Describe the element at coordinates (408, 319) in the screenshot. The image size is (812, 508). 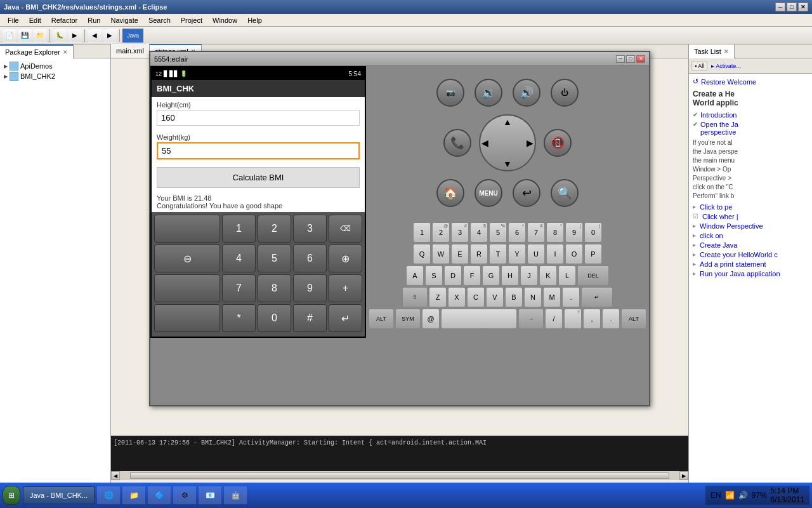
I see `kb-key-sym: SYM` at that location.